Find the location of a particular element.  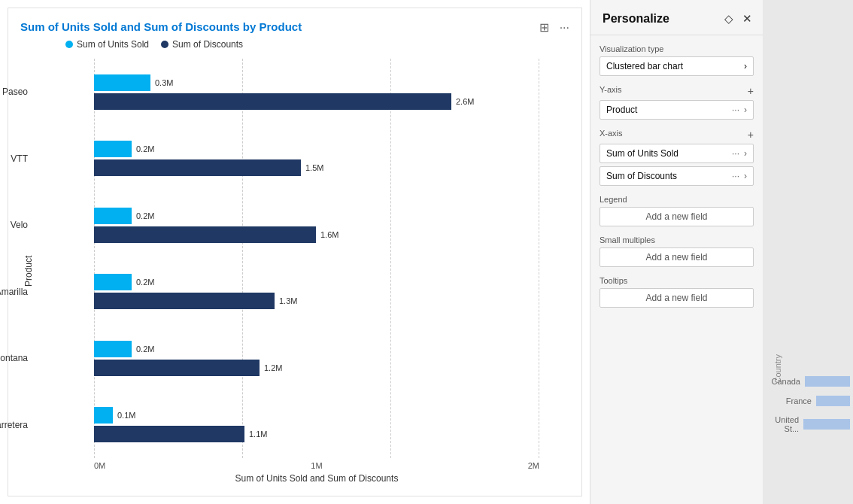

discounts-bar-label-paseo: 2.6M is located at coordinates (465, 102).